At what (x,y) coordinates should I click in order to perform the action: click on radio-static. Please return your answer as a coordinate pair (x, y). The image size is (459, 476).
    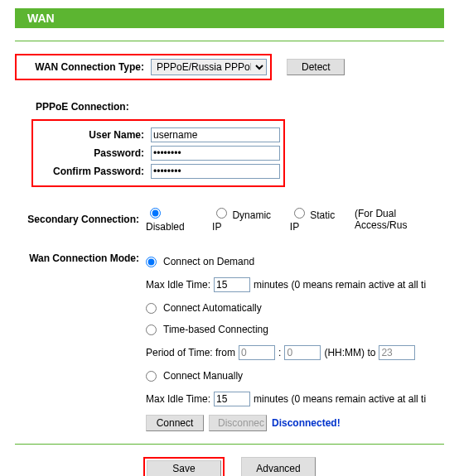
    Looking at the image, I should click on (300, 214).